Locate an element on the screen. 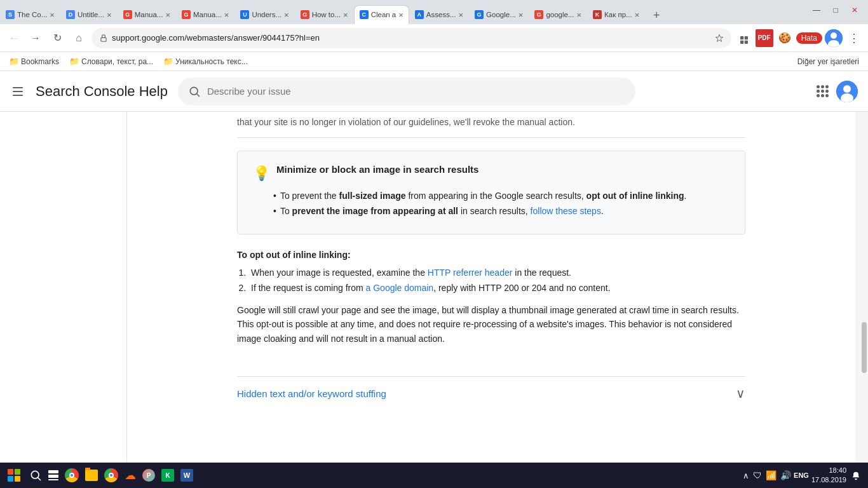  tab-close-3: × is located at coordinates (168, 15).